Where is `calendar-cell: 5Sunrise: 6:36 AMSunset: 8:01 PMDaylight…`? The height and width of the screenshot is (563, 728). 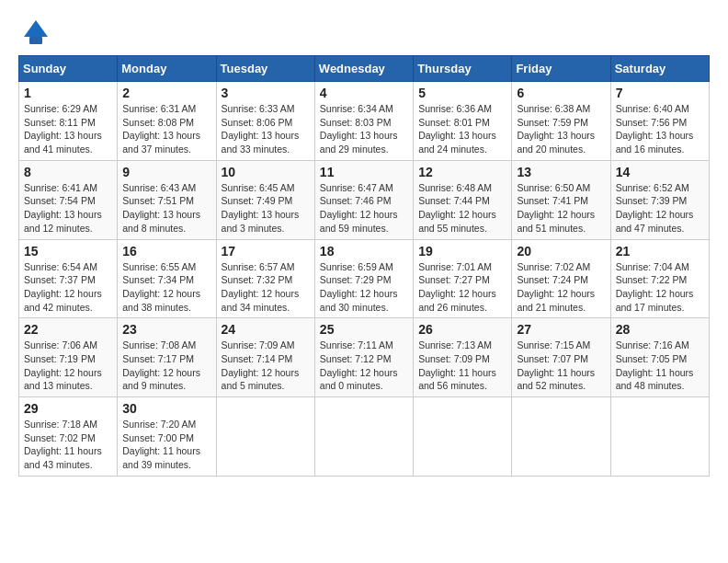 calendar-cell: 5Sunrise: 6:36 AMSunset: 8:01 PMDaylight… is located at coordinates (463, 121).